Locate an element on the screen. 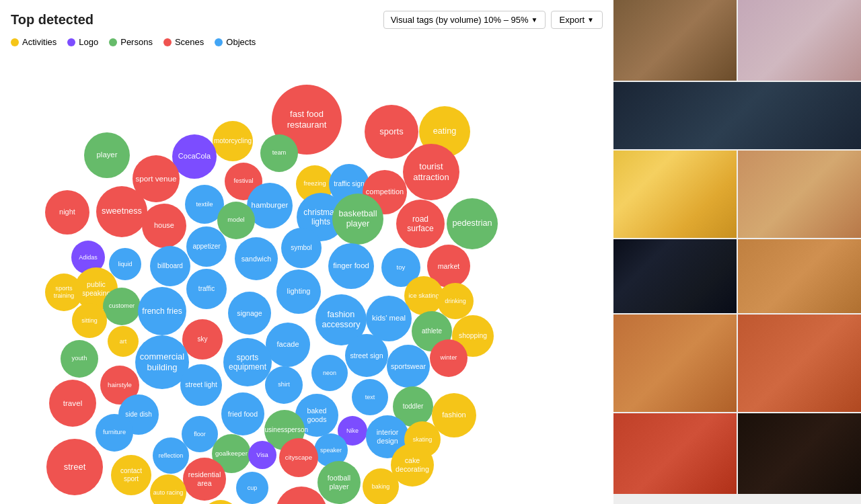 This screenshot has height=504, width=861. page-title: Top detected is located at coordinates (52, 20).